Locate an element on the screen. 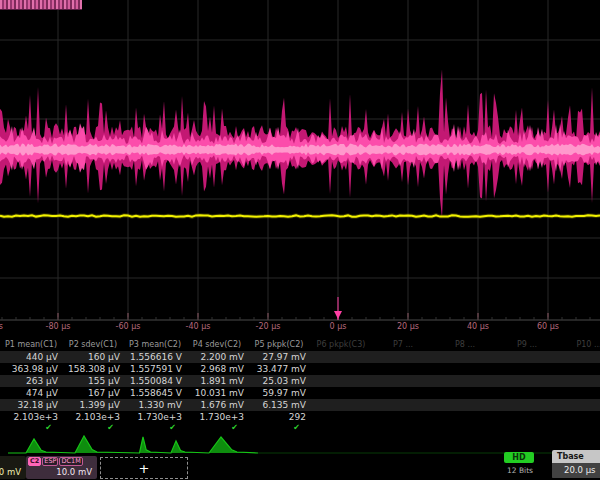 The image size is (600, 480). time-axis-tick-label: -100 µs is located at coordinates (2, 326).